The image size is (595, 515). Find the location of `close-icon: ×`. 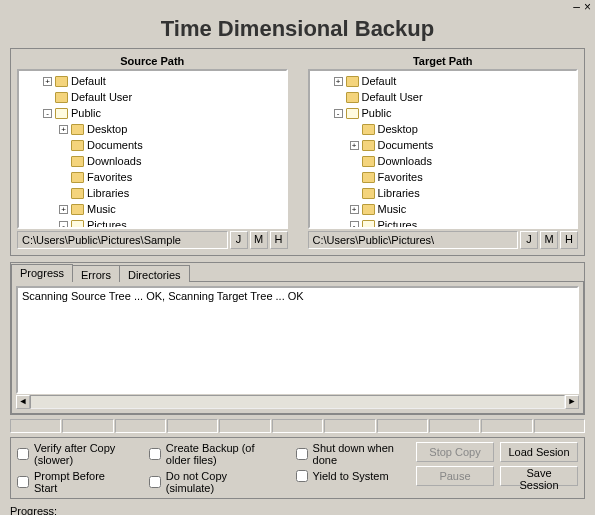

close-icon: × is located at coordinates (588, 7).